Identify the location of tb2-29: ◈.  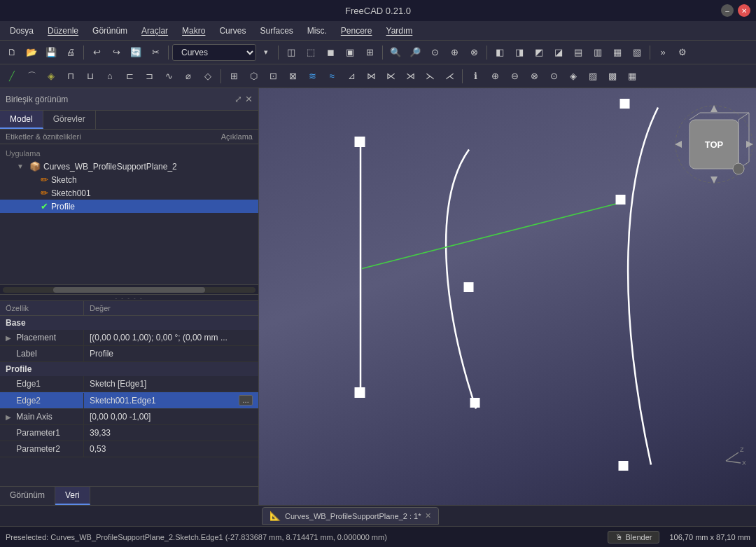
(573, 76).